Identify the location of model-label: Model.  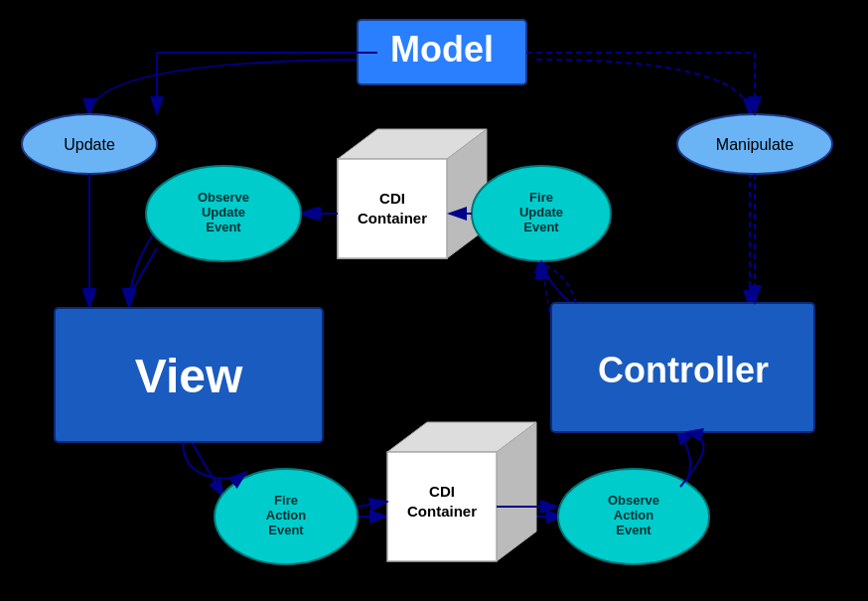
(442, 50).